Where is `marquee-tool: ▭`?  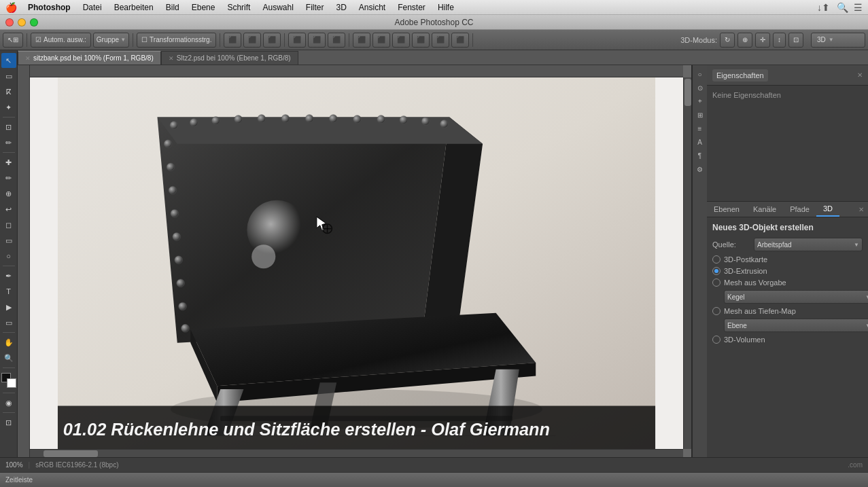 marquee-tool: ▭ is located at coordinates (9, 76).